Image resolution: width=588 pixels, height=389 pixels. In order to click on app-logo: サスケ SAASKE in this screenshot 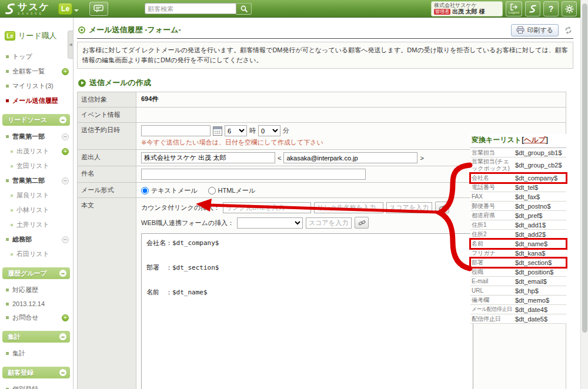, I will do `click(27, 9)`.